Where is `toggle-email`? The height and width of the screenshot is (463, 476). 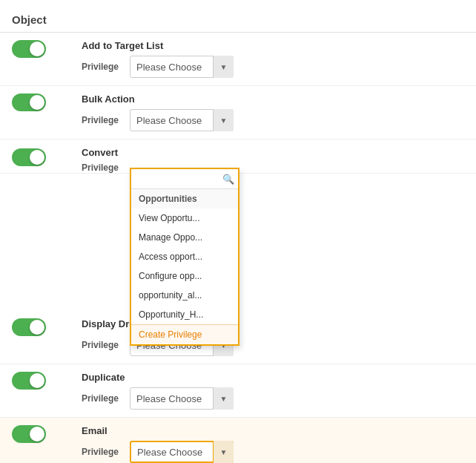
toggle-email is located at coordinates (29, 434).